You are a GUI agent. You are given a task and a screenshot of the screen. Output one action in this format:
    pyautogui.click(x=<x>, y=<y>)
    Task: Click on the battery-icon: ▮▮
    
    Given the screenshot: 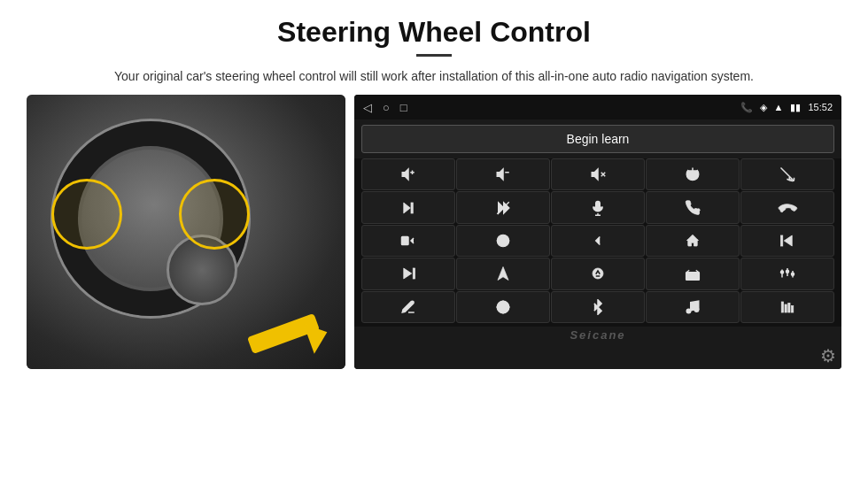 What is the action you would take?
    pyautogui.click(x=795, y=108)
    